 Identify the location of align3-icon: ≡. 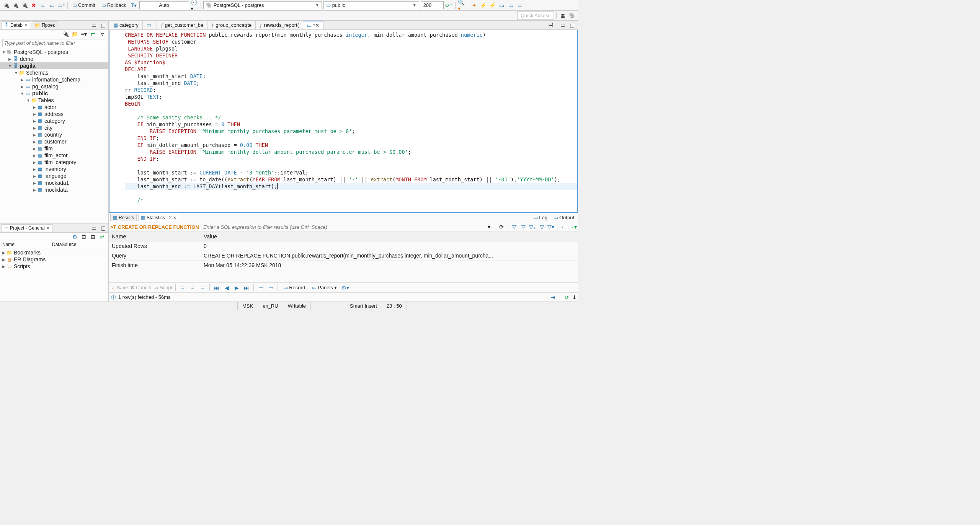
(203, 288).